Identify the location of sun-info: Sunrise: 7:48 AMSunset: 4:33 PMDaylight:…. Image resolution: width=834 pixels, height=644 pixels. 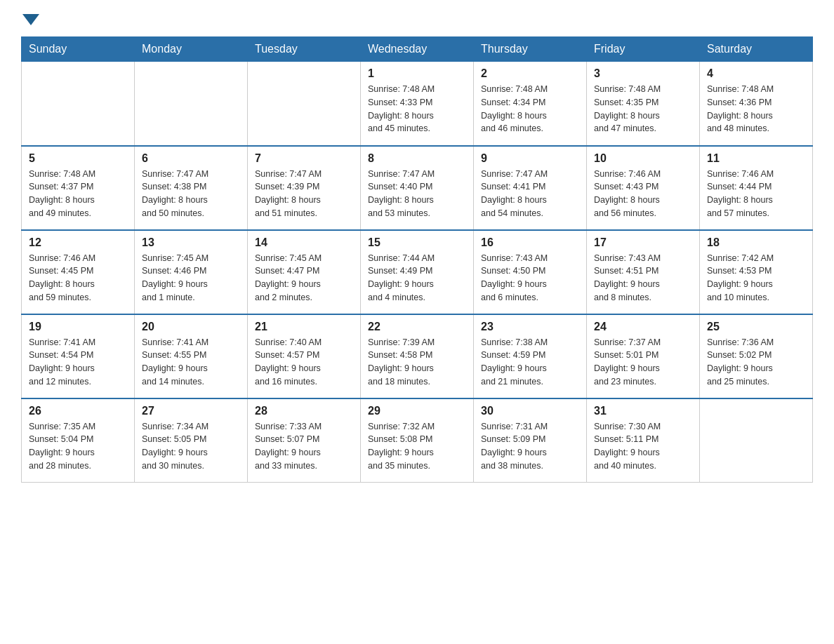
(417, 109).